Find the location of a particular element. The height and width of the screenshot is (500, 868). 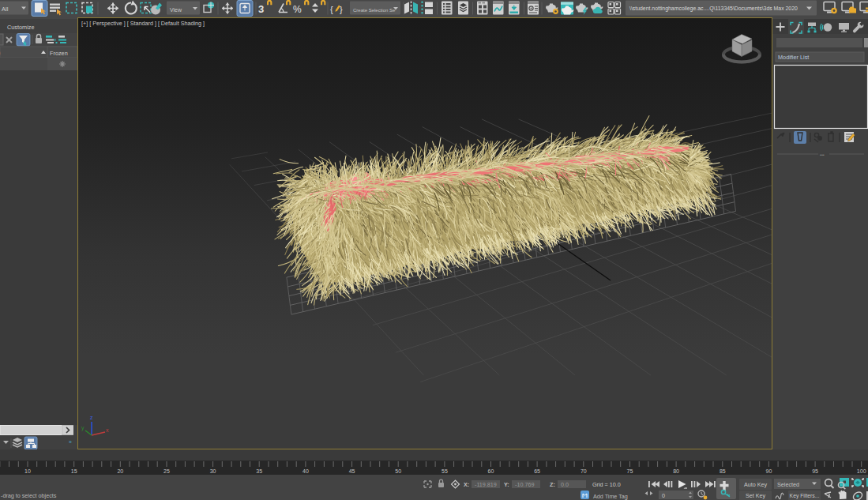

svg-text: 0.0 is located at coordinates (565, 485).